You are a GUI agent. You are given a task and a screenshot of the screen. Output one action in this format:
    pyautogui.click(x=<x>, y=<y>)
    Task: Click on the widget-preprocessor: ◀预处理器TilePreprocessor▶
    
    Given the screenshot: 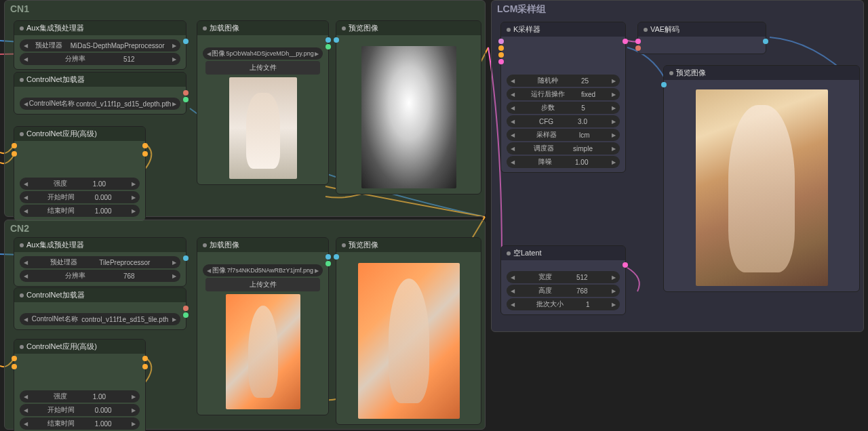 What is the action you would take?
    pyautogui.click(x=100, y=262)
    